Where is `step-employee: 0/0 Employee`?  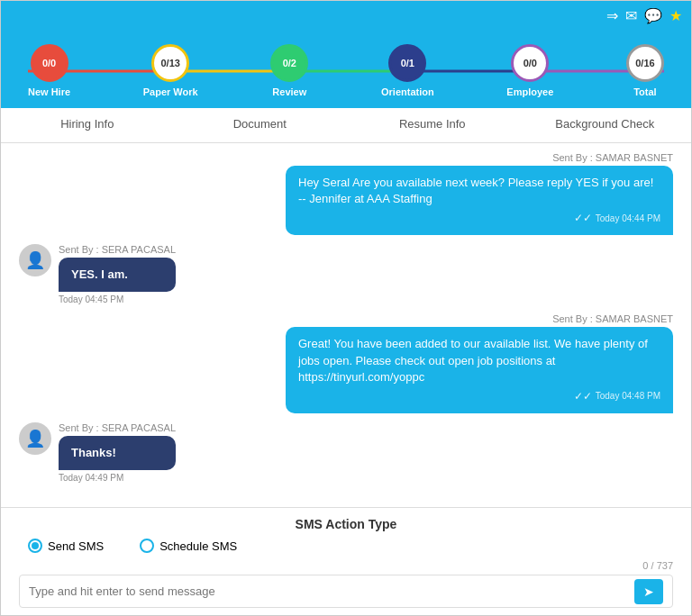 step-employee: 0/0 Employee is located at coordinates (530, 70).